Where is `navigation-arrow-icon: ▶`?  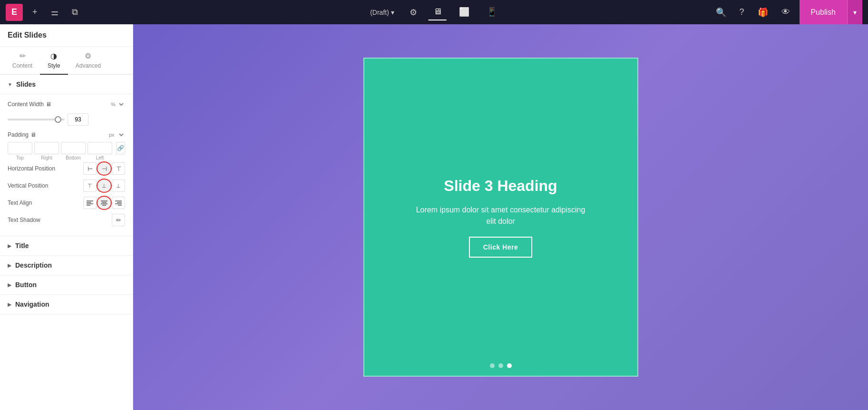
navigation-arrow-icon: ▶ is located at coordinates (10, 305).